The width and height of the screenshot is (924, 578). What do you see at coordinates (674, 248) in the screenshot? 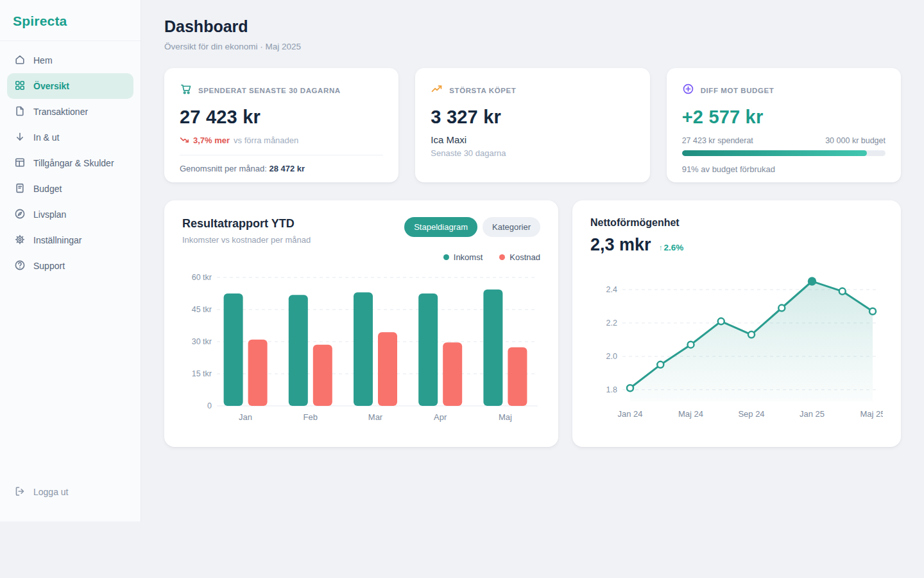
I see `networth-change-value: 2.6%` at bounding box center [674, 248].